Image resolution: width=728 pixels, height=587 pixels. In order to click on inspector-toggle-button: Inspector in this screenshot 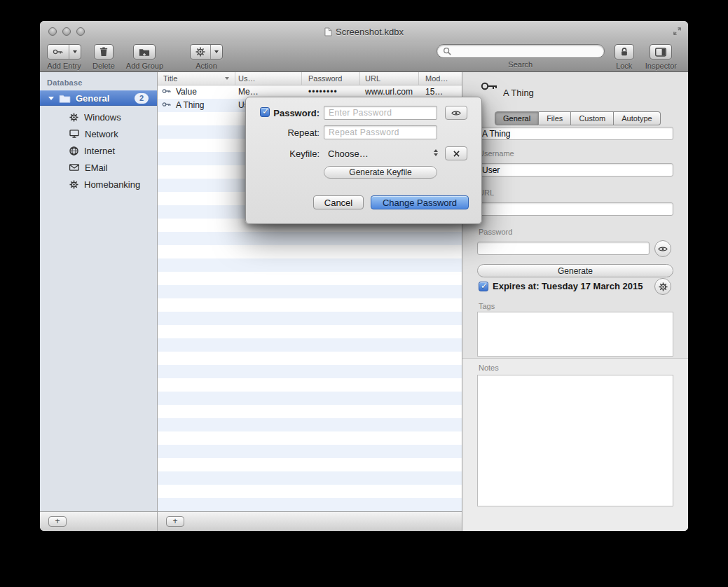, I will do `click(661, 57)`.